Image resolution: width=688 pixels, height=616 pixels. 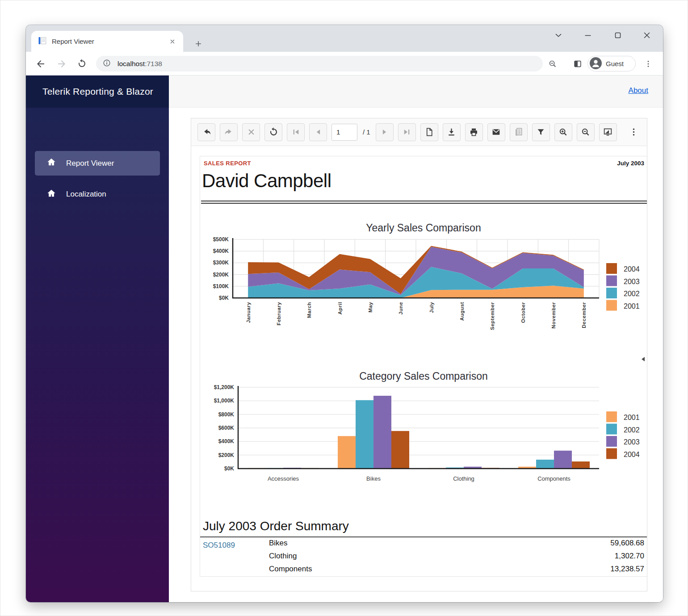 What do you see at coordinates (541, 132) in the screenshot?
I see `toolbar-filter-button` at bounding box center [541, 132].